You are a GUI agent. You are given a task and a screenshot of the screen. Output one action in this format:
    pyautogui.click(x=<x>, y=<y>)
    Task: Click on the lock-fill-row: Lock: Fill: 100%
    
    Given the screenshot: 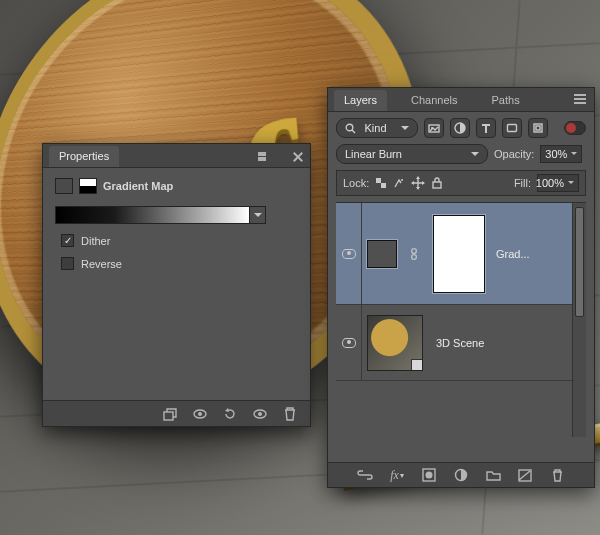 What is the action you would take?
    pyautogui.click(x=461, y=183)
    